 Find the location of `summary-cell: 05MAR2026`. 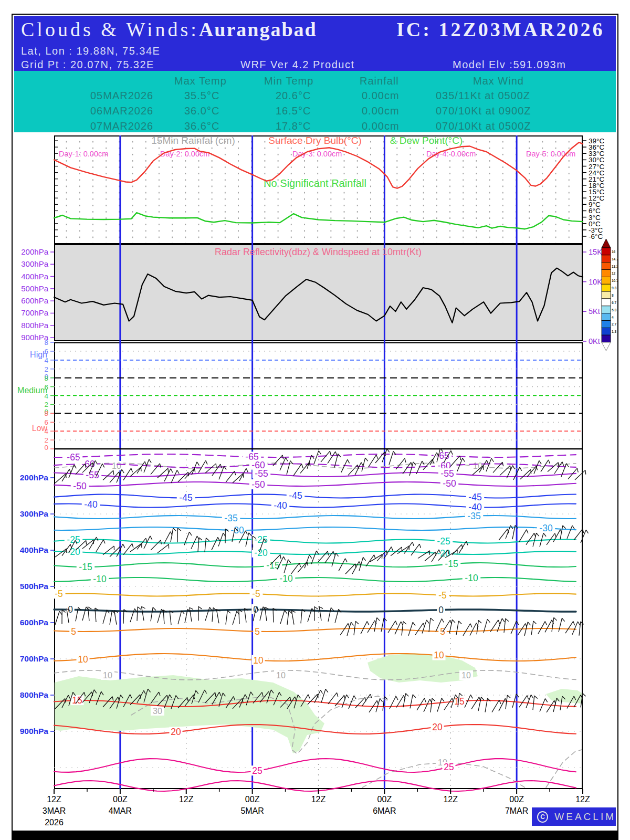

summary-cell: 05MAR2026 is located at coordinates (122, 96).